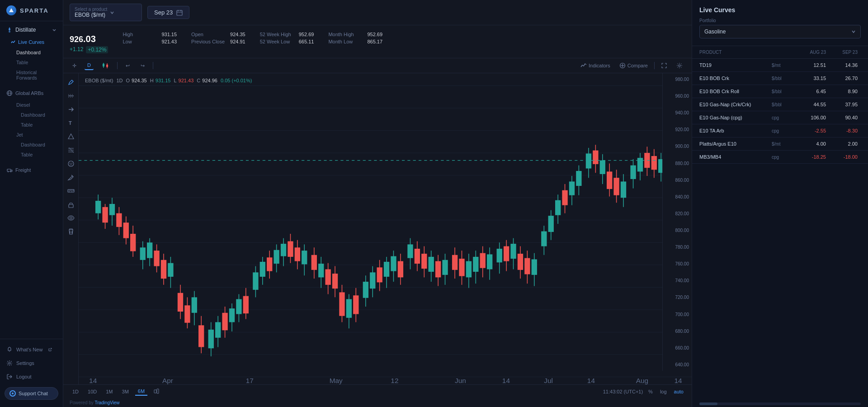 Image resolution: width=868 pixels, height=407 pixels. What do you see at coordinates (71, 218) in the screenshot?
I see `draw-visibility-tool` at bounding box center [71, 218].